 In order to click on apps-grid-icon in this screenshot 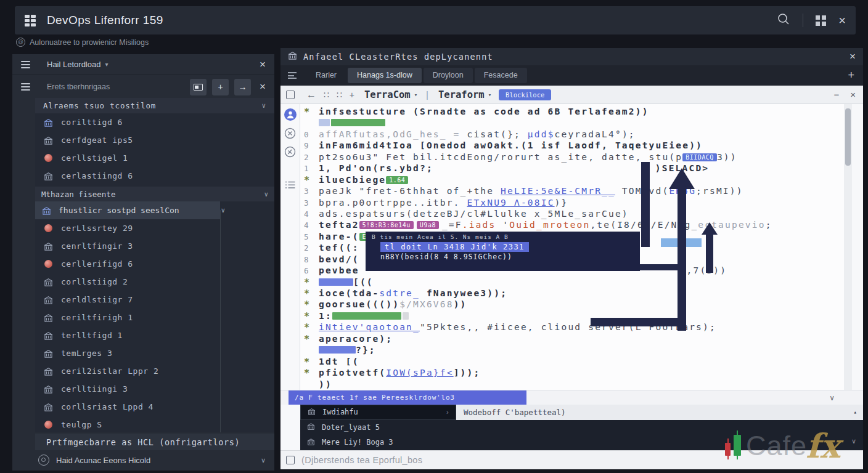, I will do `click(821, 21)`.